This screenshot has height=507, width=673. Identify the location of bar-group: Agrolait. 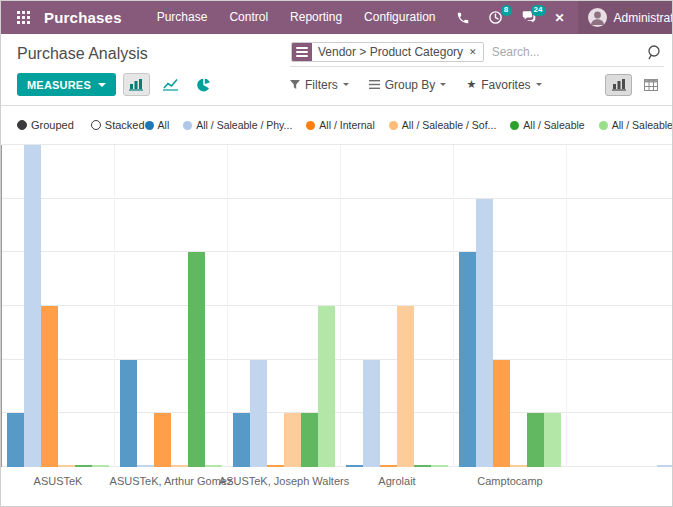
(398, 306).